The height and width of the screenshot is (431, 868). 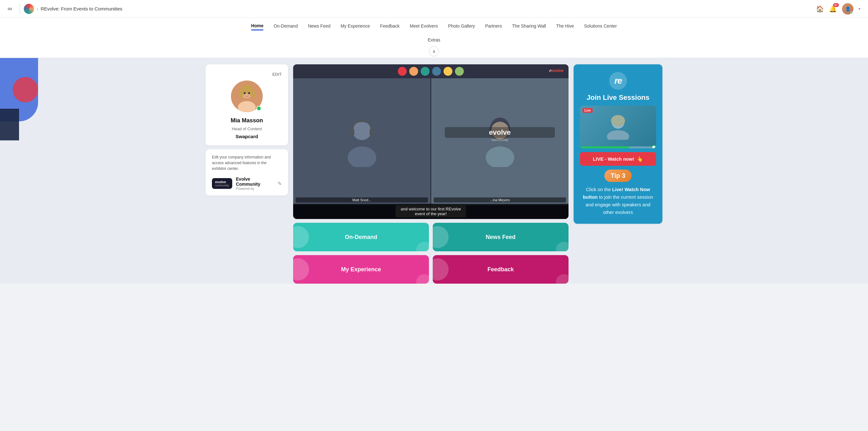 What do you see at coordinates (617, 193) in the screenshot?
I see `tip-emphasis: Live! Watch Now button` at bounding box center [617, 193].